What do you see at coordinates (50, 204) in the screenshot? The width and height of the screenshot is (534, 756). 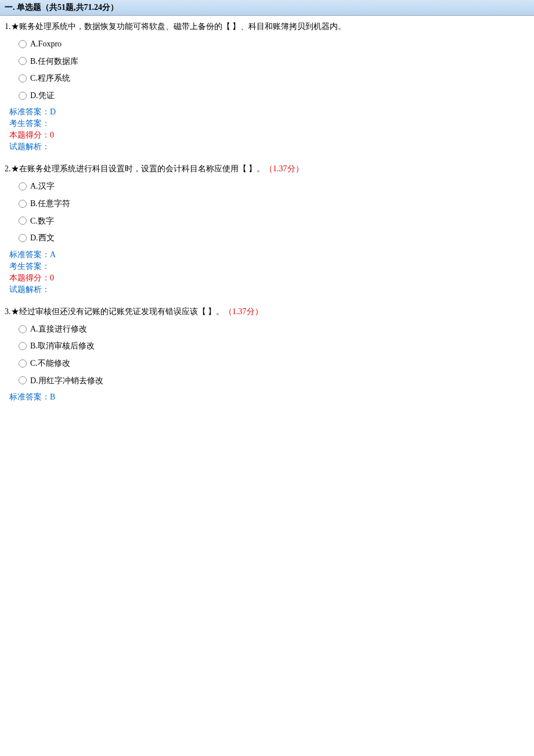 I see `option-label: B.任意字符` at bounding box center [50, 204].